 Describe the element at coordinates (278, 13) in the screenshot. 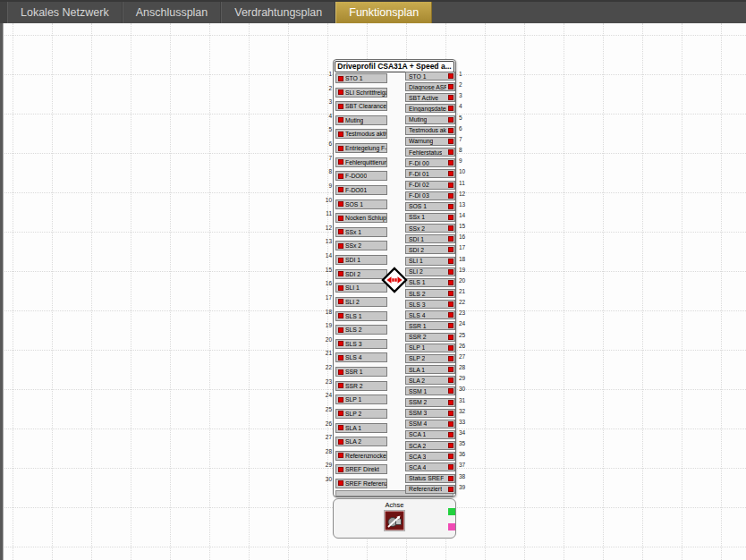

I see `tab-verdrahtungsplan: Verdrahtungsplan` at that location.